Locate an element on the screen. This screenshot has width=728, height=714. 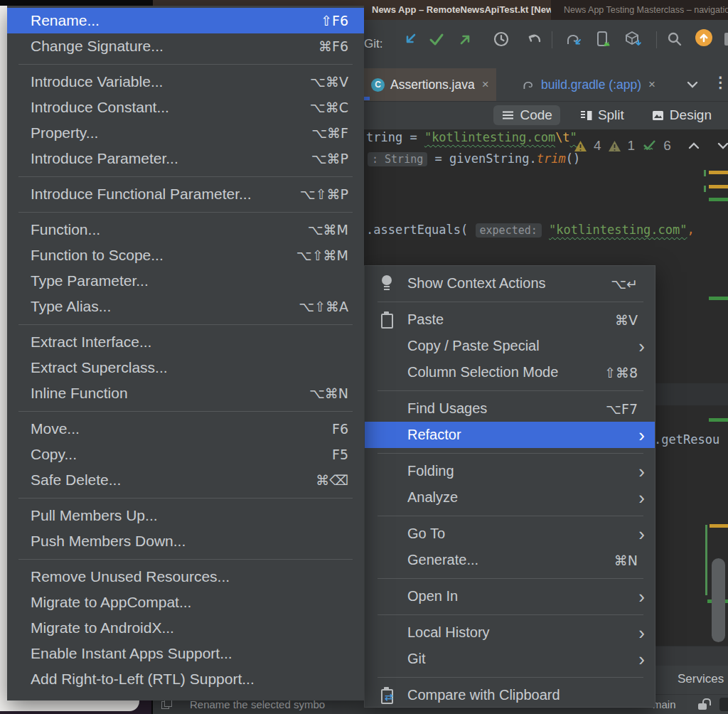
refactor-menu-item: Enable Instant Apps Support... is located at coordinates (186, 654).